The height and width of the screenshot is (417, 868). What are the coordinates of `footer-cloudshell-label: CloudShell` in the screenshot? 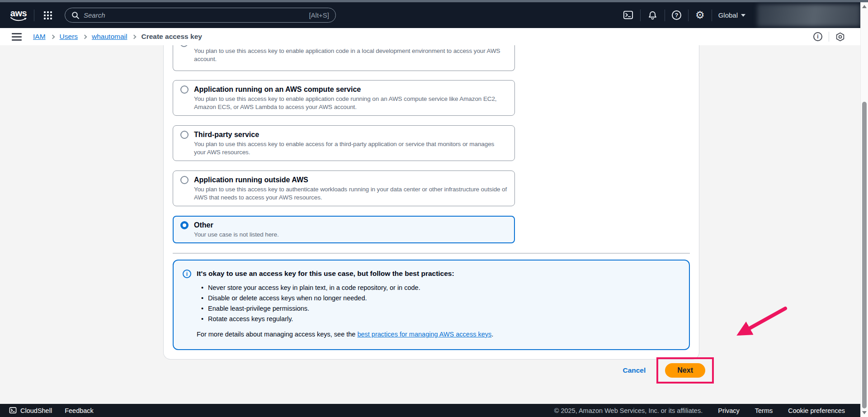 It's located at (36, 411).